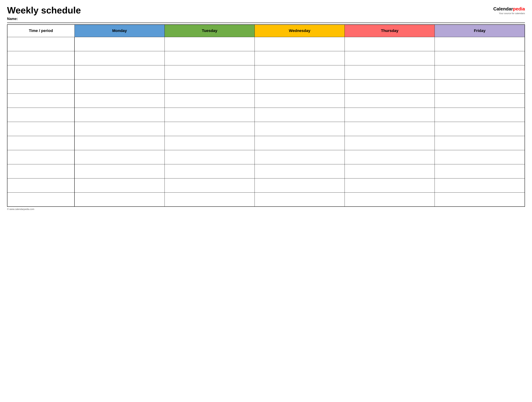  I want to click on footer: © www.calendarpedia.com, so click(266, 209).